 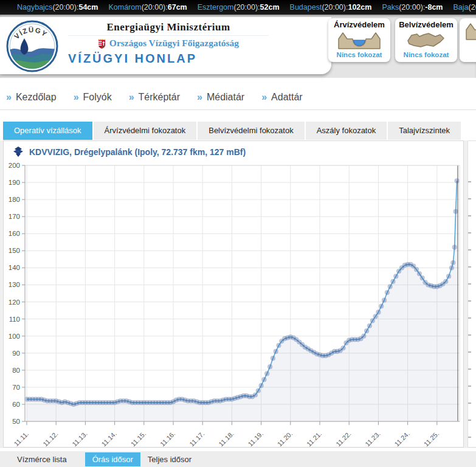 I want to click on ticker-station-link: Paks, so click(x=390, y=7).